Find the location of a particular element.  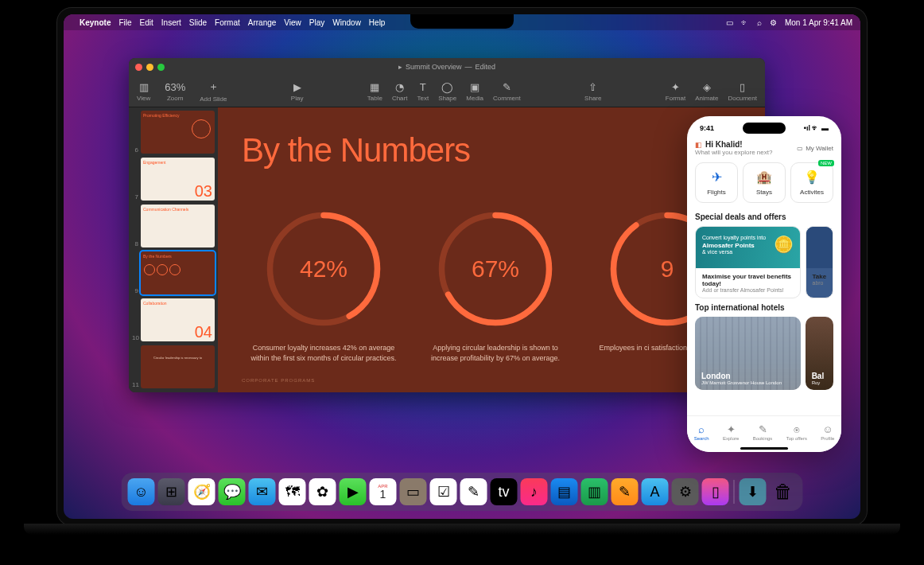

hotels-title: Top international hotels is located at coordinates (764, 307).